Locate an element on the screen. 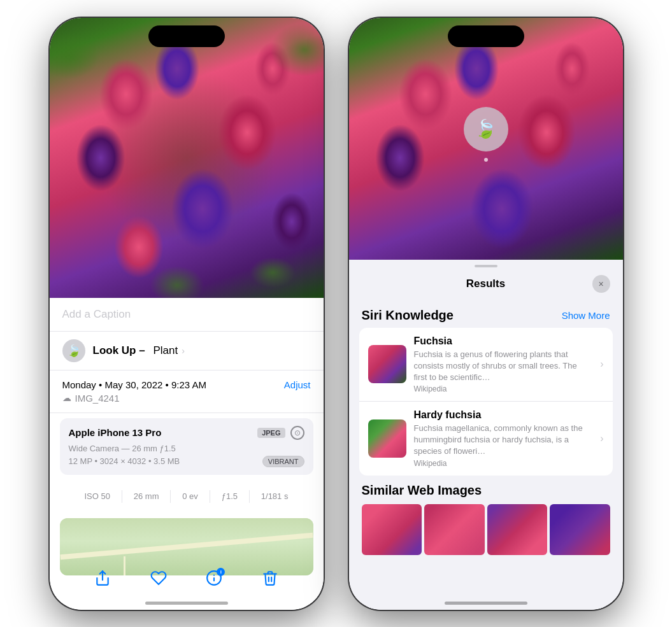  knowledge-item-fuchsia: Fuchsia Fuchsia is a genus of flowering … is located at coordinates (486, 365).